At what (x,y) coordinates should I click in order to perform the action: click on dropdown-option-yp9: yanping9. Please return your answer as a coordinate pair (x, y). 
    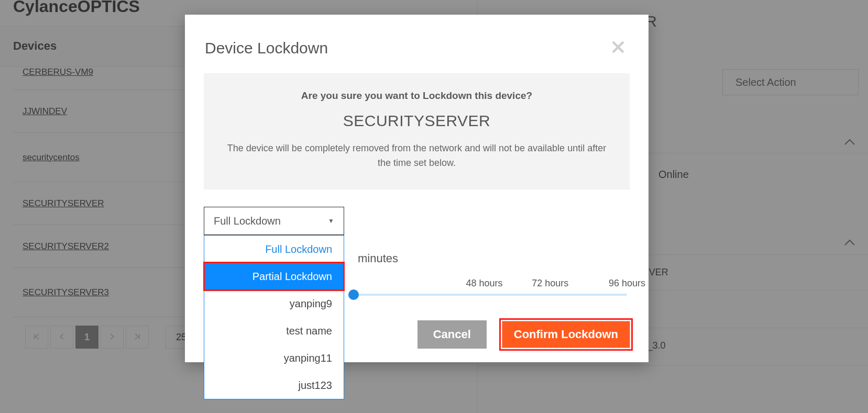
    Looking at the image, I should click on (274, 304).